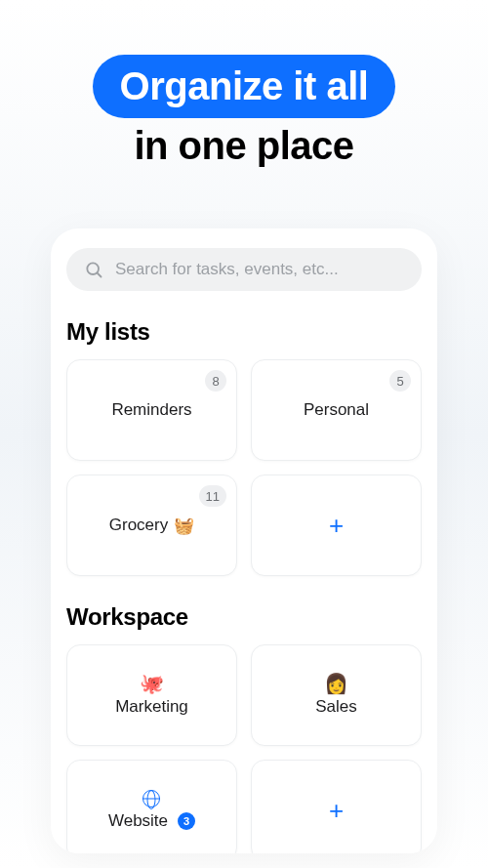  I want to click on hero-subtitle: in one place, so click(244, 146).